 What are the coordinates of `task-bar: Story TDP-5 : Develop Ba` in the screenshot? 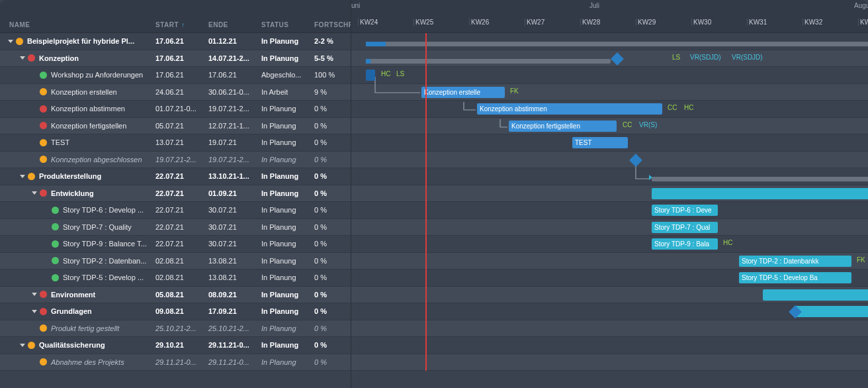 It's located at (795, 278).